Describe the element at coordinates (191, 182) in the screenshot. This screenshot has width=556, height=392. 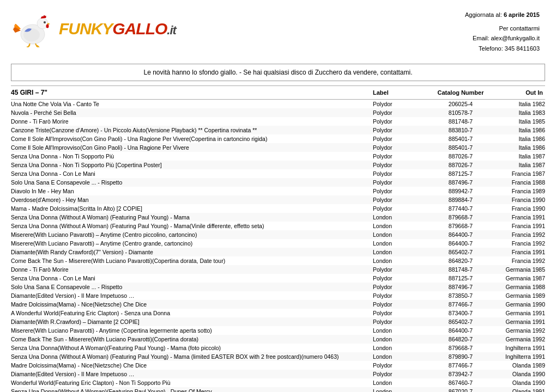
I see `record-title: Solo Una Sana E Consapevole ... - Rispet…` at that location.